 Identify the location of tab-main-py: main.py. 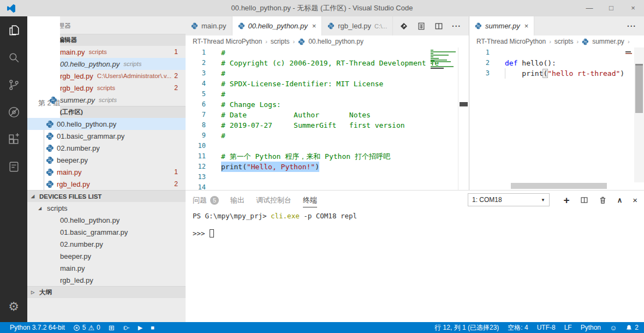
(209, 26).